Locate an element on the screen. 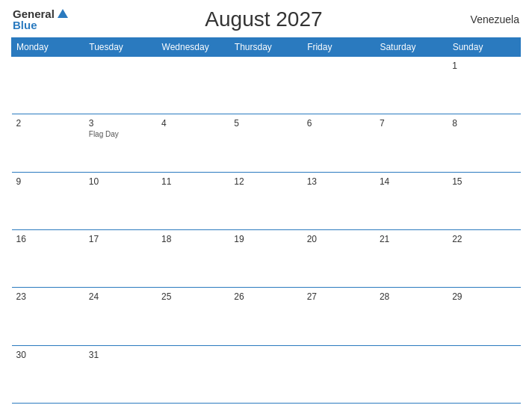 This screenshot has height=411, width=532. logo: General Blue is located at coordinates (40, 19).